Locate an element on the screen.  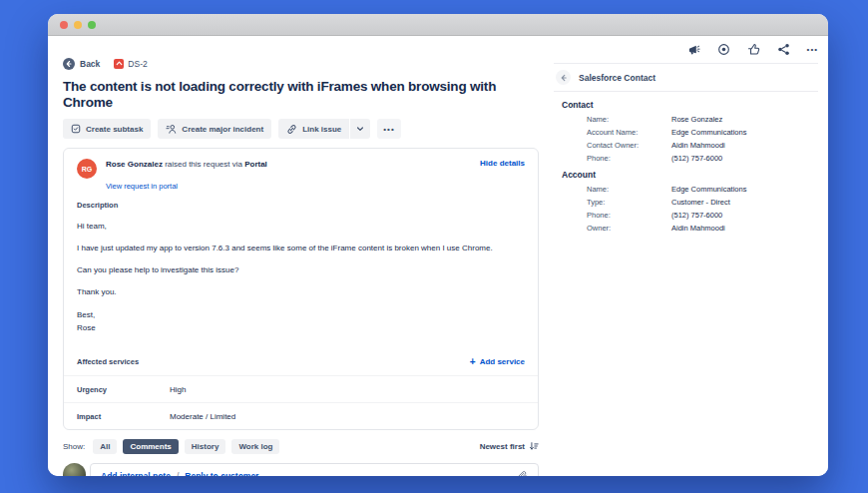
impact-value: Moderate / Limited is located at coordinates (203, 417).